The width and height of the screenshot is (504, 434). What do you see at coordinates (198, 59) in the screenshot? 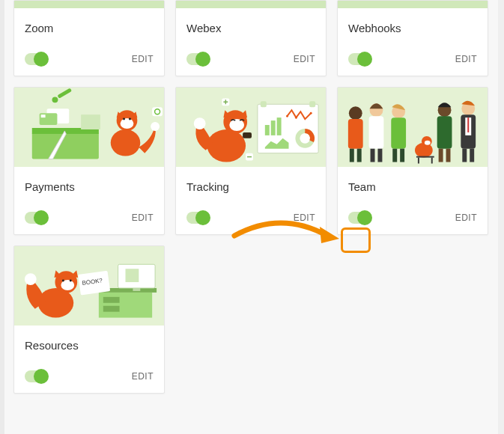
I see `webex-toggle` at bounding box center [198, 59].